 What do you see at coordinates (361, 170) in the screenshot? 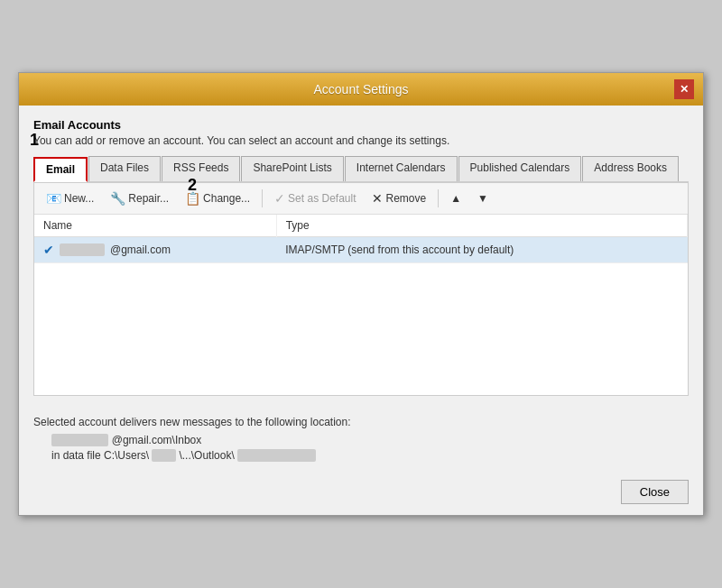
I see `tabs-container: Email Data Files RSS Feeds SharePoint Li…` at bounding box center [361, 170].